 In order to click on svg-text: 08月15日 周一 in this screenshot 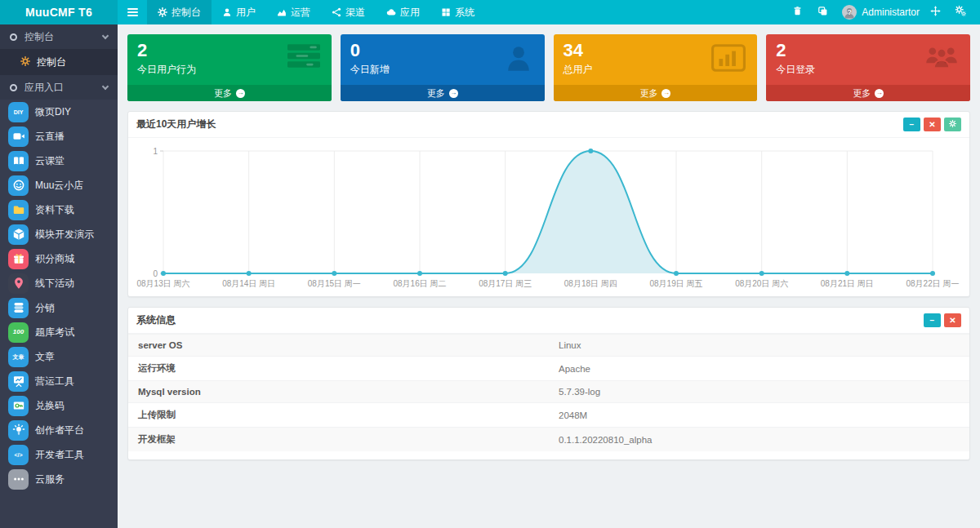, I will do `click(335, 284)`.